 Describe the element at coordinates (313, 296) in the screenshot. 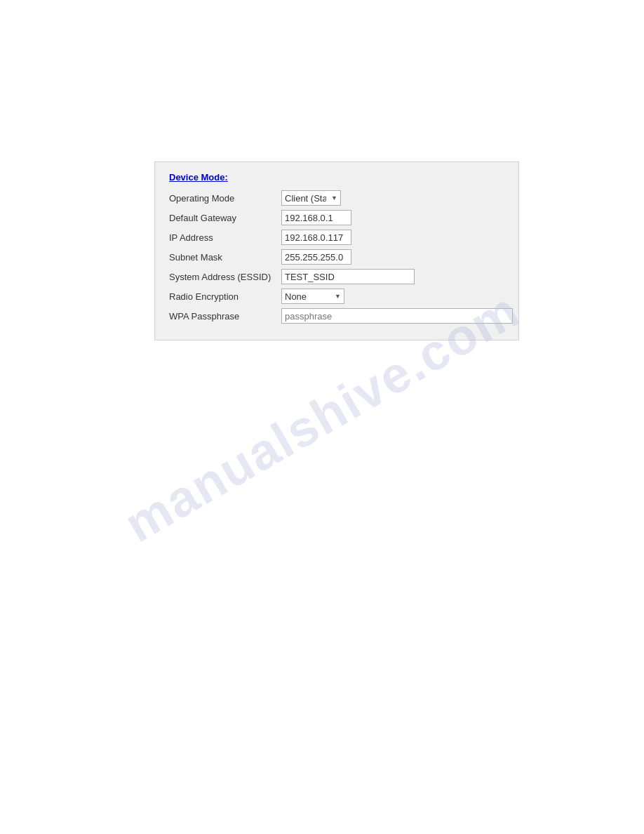

I see `radio-encryption-select-wrapper: None WEP WPA WPA2` at that location.